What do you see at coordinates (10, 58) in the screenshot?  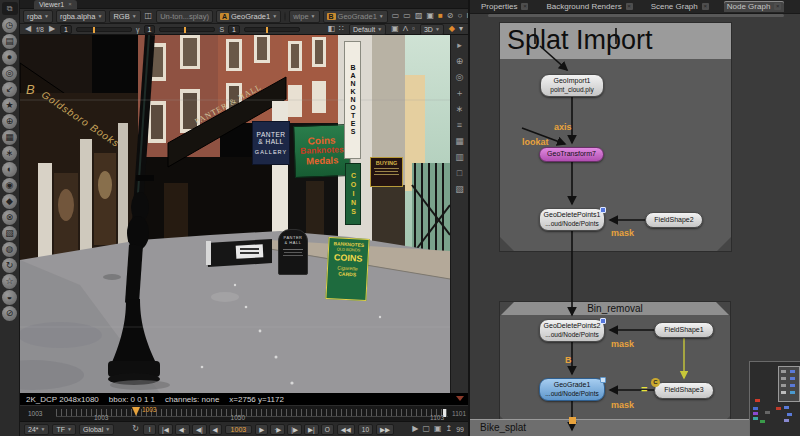 I see `channel-icon: ●` at bounding box center [10, 58].